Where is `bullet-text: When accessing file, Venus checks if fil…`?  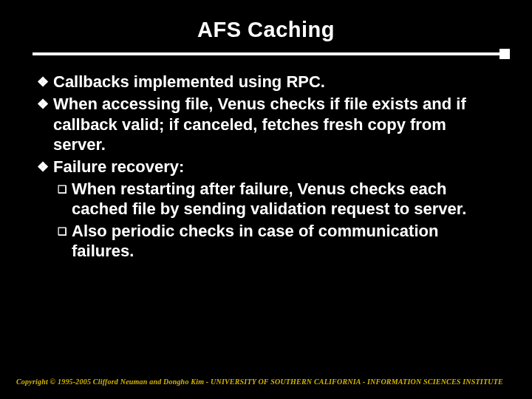
bullet-text: When accessing file, Venus checks if fil… is located at coordinates (274, 124).